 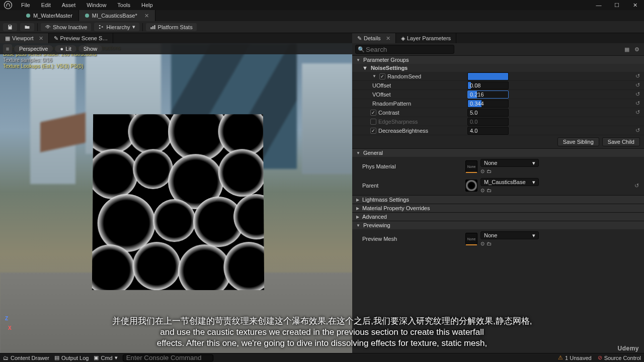 What do you see at coordinates (147, 5) in the screenshot?
I see `menu-help: Help` at bounding box center [147, 5].